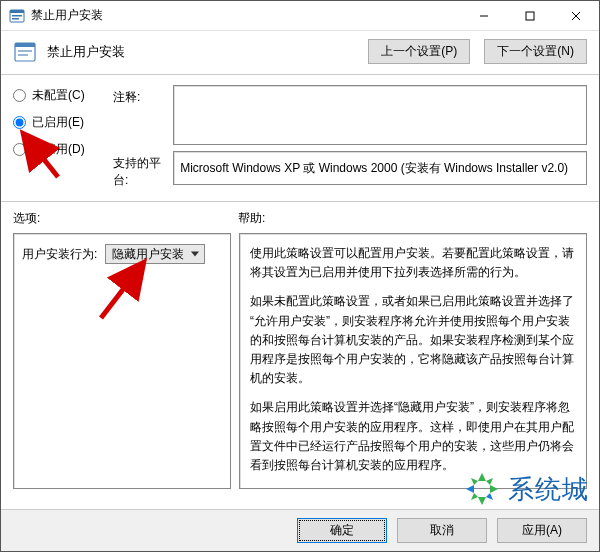  What do you see at coordinates (20, 150) in the screenshot?
I see `radio-disabled-input` at bounding box center [20, 150].